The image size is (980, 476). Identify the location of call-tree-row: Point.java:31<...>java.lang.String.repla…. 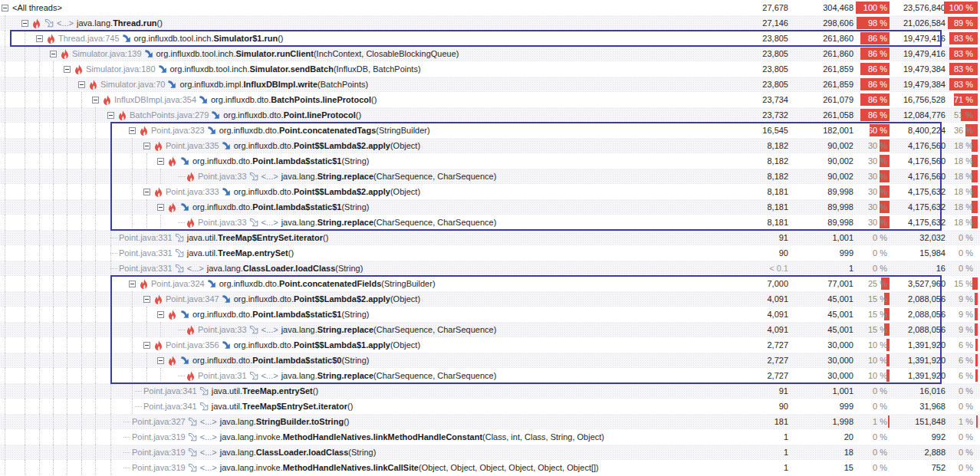
(490, 376).